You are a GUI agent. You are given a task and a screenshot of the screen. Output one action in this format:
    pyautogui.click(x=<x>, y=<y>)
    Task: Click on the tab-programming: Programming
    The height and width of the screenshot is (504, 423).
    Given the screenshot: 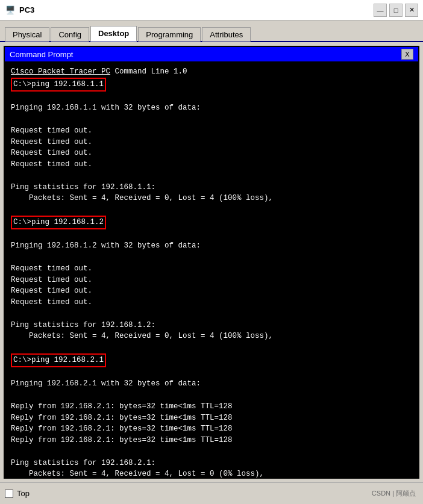 What is the action you would take?
    pyautogui.click(x=169, y=34)
    